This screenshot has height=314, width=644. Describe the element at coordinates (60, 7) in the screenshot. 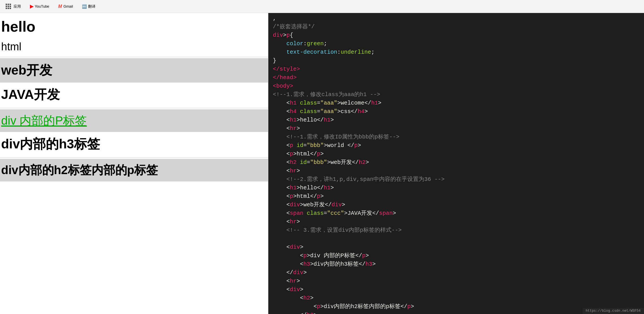

I see `gmail-icon: M` at that location.